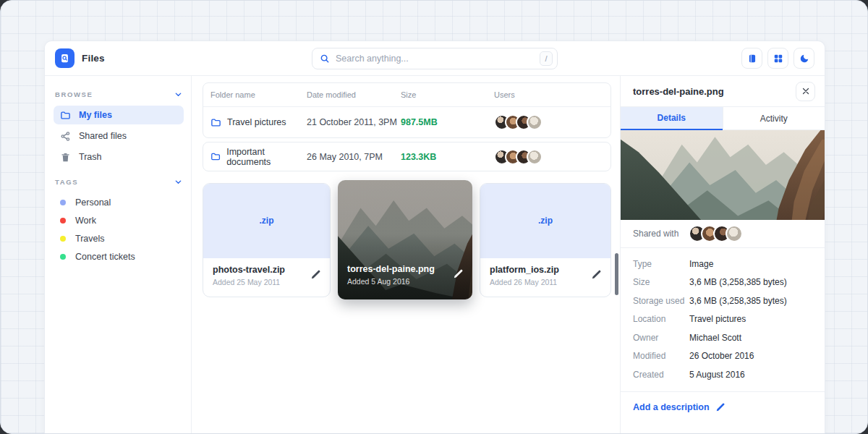 Image resolution: width=868 pixels, height=434 pixels. What do you see at coordinates (257, 122) in the screenshot?
I see `folder-name: Travel pictures` at bounding box center [257, 122].